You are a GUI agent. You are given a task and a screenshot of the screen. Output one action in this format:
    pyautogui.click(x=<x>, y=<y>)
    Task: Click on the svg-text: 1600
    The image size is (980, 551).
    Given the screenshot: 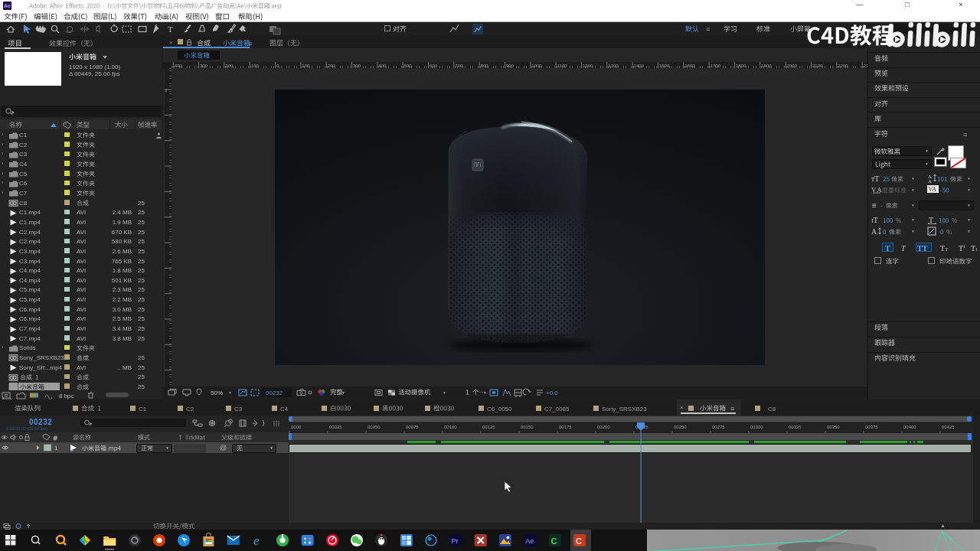 What is the action you would take?
    pyautogui.click(x=690, y=66)
    